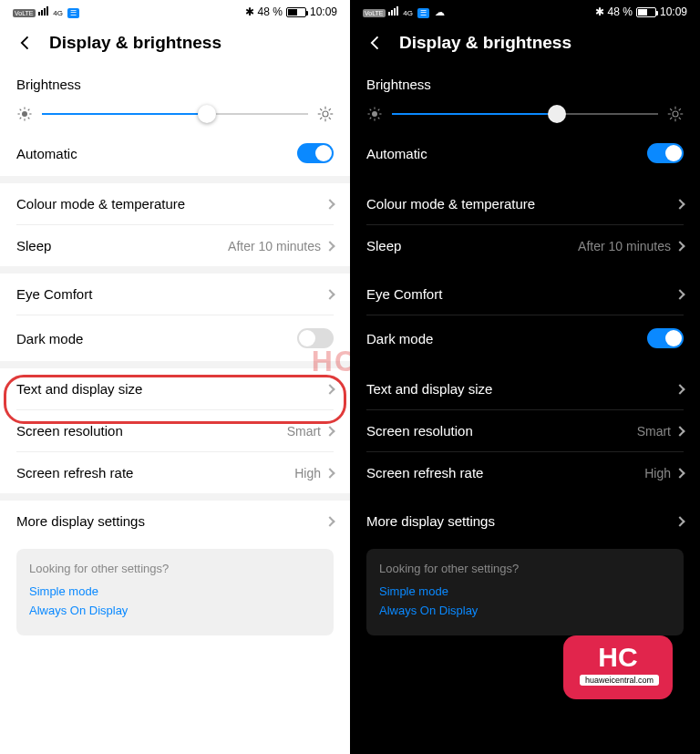 This screenshot has width=700, height=754. Describe the element at coordinates (175, 10) in the screenshot. I see `statusbar: VoLTE 4G ☰ ✱ 48 % 10:09` at that location.